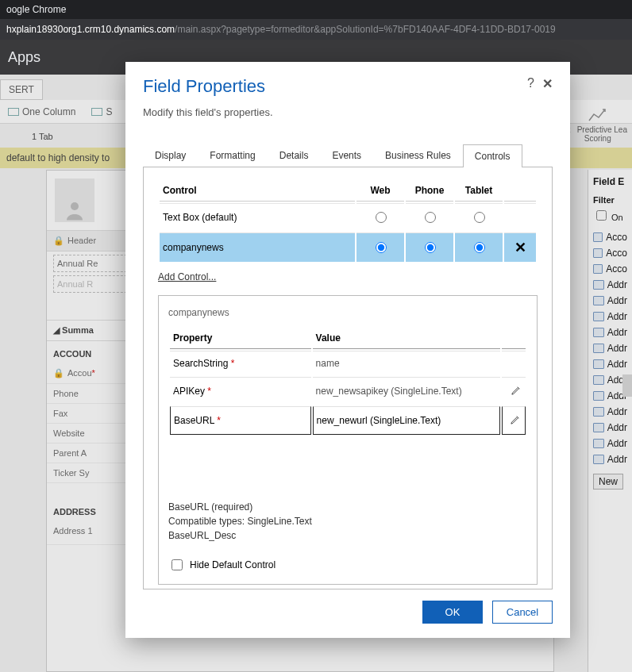 Image resolution: width=632 pixels, height=672 pixels. What do you see at coordinates (177, 565) in the screenshot?
I see `hide-default-checkbox` at bounding box center [177, 565].